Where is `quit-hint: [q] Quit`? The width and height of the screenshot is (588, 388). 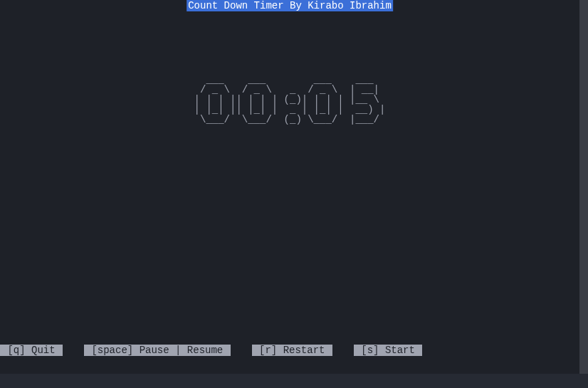 quit-hint: [q] Quit is located at coordinates (31, 350).